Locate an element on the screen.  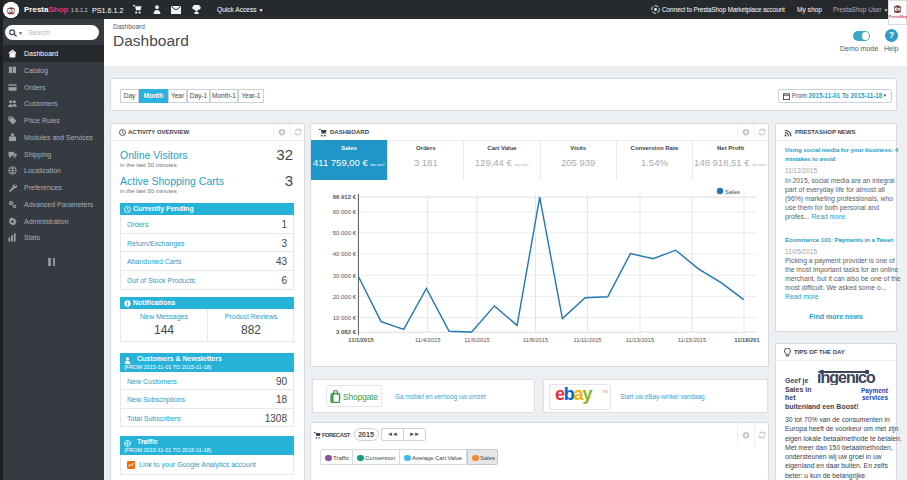
svg-text: 11/15/2015 is located at coordinates (692, 340).